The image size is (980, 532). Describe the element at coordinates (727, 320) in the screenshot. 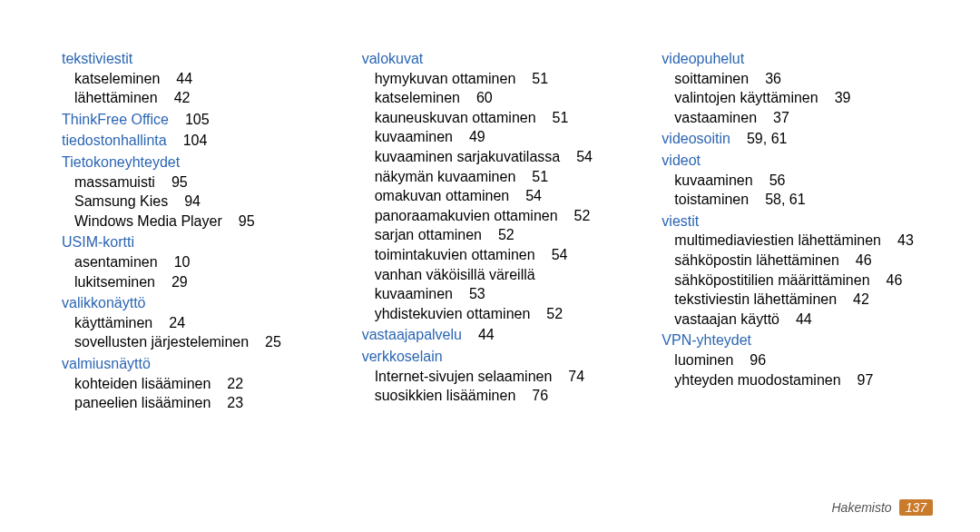

I see `entry-text: vastaajan käyttö` at that location.